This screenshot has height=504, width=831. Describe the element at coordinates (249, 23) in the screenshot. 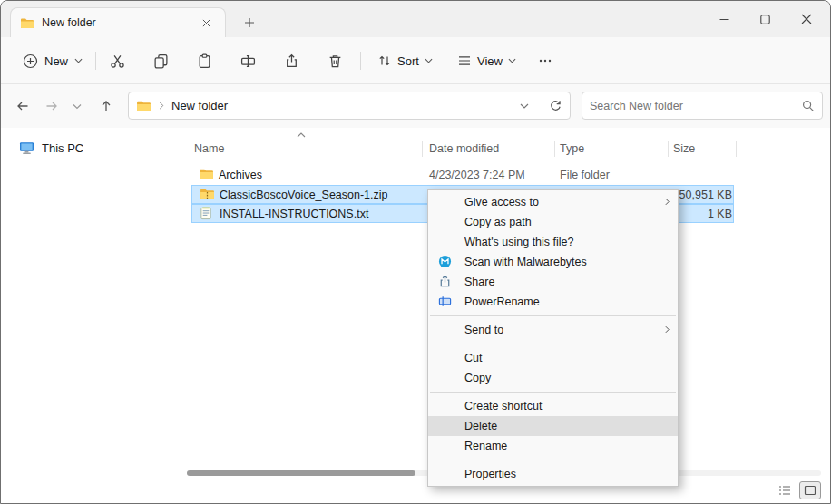

I see `new-tab-button` at that location.